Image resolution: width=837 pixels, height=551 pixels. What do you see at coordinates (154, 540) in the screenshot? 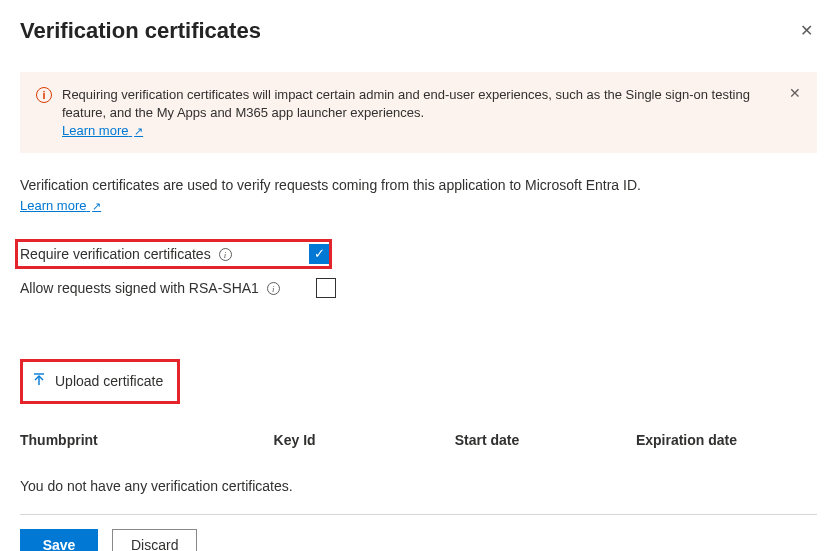
I see `discard-button: Discard` at bounding box center [154, 540].